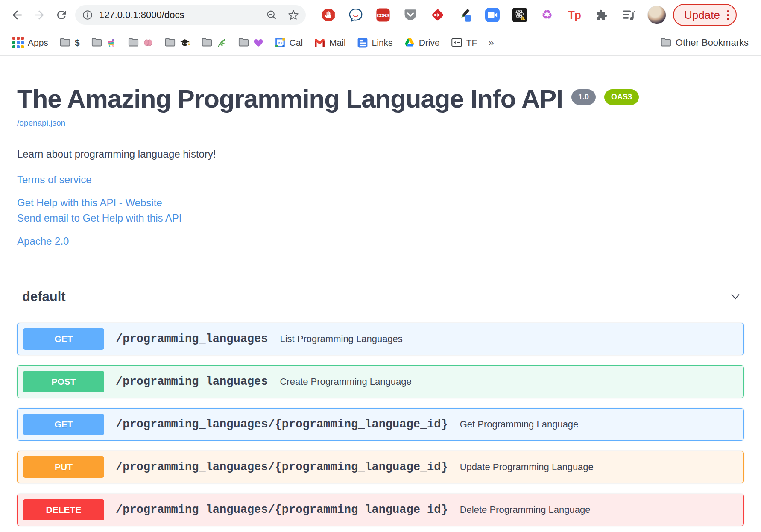 The image size is (761, 532). Describe the element at coordinates (520, 15) in the screenshot. I see `react-atom-icon` at that location.